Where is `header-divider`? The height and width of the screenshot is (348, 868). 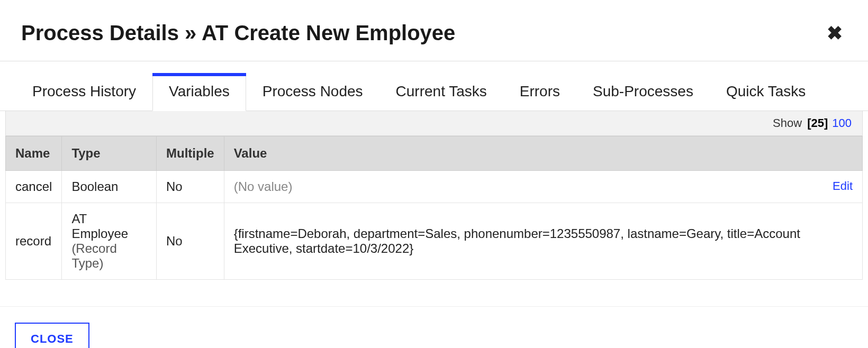
header-divider is located at coordinates (434, 61).